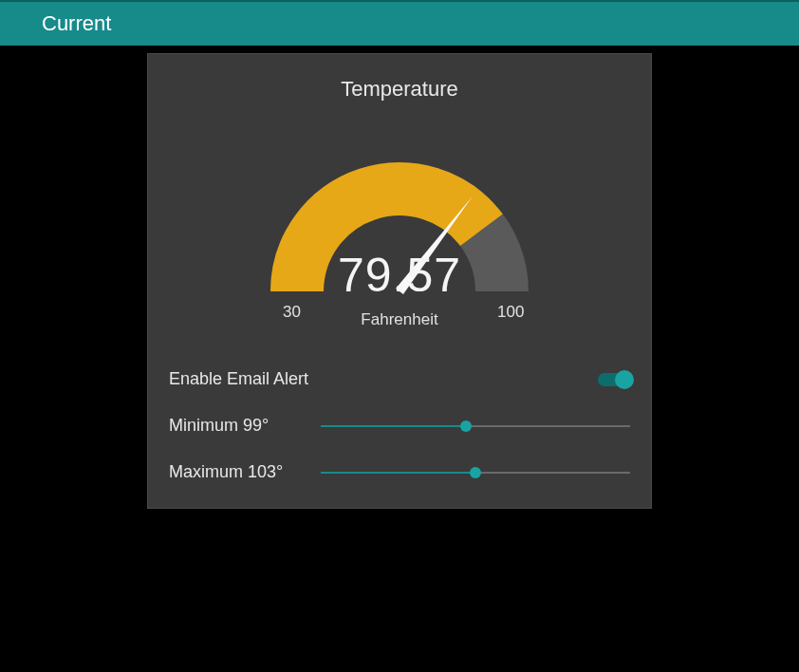 This screenshot has width=799, height=672. I want to click on minimum-label: Minimum 99°, so click(245, 425).